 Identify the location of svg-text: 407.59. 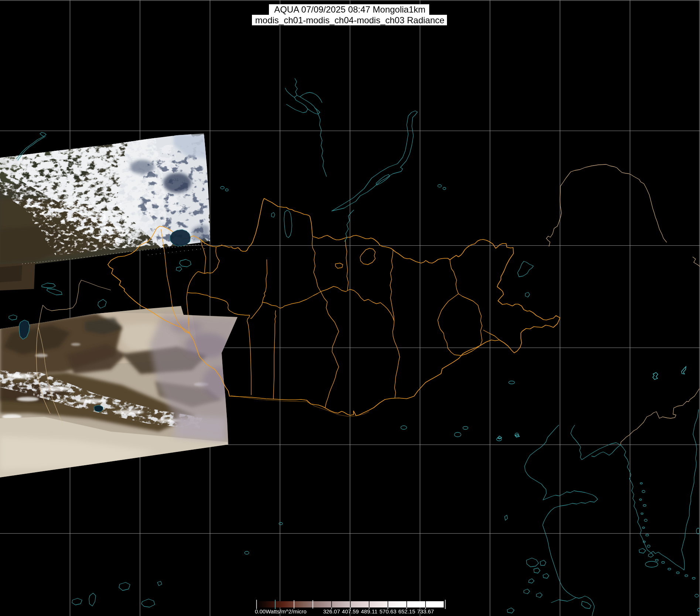
(351, 611).